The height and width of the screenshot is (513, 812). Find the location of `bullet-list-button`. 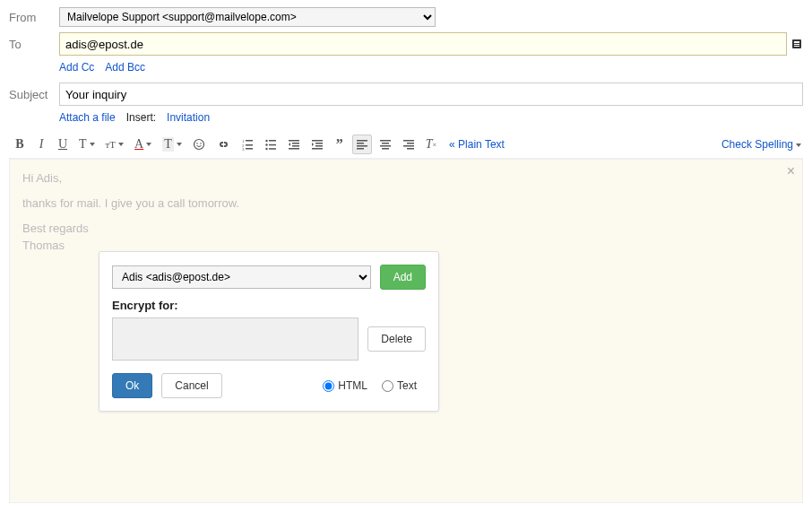

bullet-list-button is located at coordinates (271, 144).